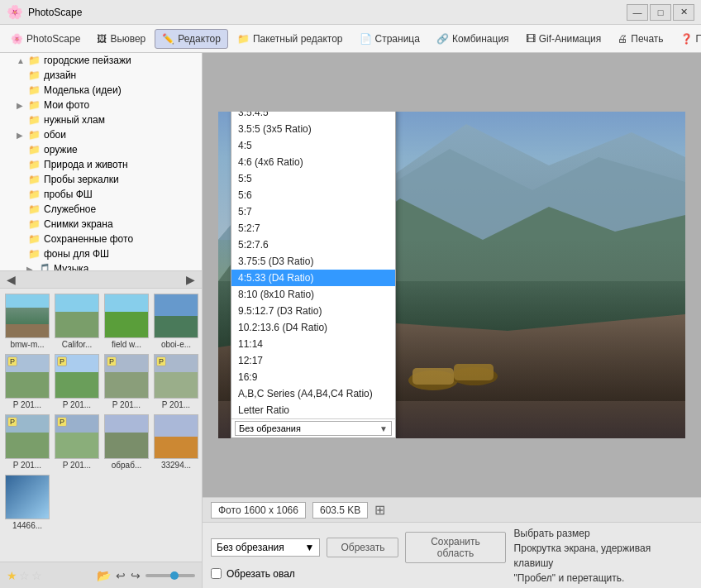 The height and width of the screenshot is (588, 701). What do you see at coordinates (101, 120) in the screenshot?
I see `tree-item: 📁 нужный хлам` at bounding box center [101, 120].